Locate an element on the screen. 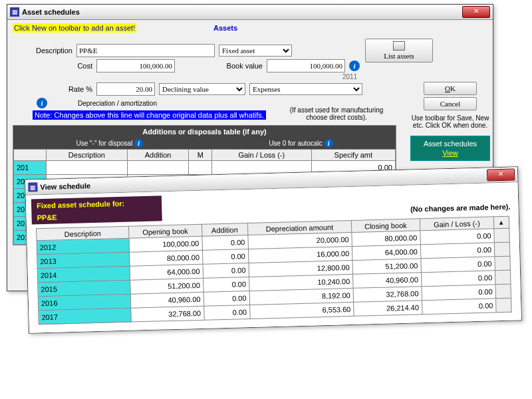 The height and width of the screenshot is (399, 532). assets-heading: Assets is located at coordinates (225, 28).